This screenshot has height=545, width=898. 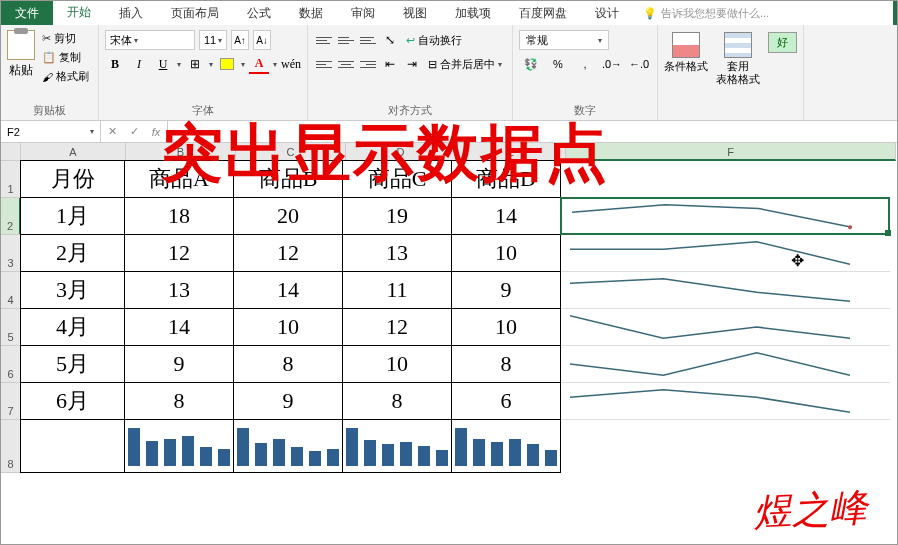 What do you see at coordinates (213, 40) in the screenshot?
I see `font-size-select: 11▾` at bounding box center [213, 40].